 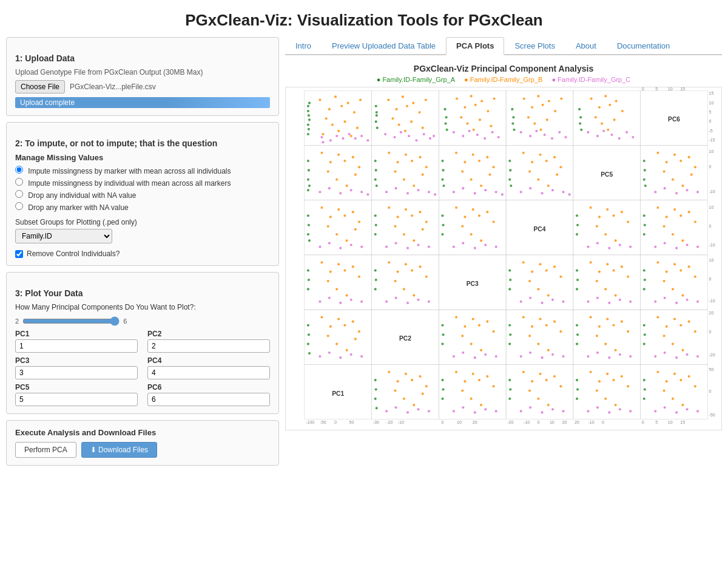 I want to click on radio-option-2: Impute missingness by individual with me…, so click(x=143, y=183).